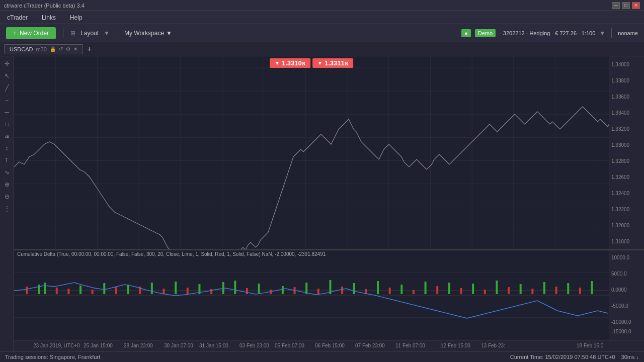 This screenshot has height=362, width=644. Describe the element at coordinates (7, 100) in the screenshot. I see `ray-tool: →` at that location.